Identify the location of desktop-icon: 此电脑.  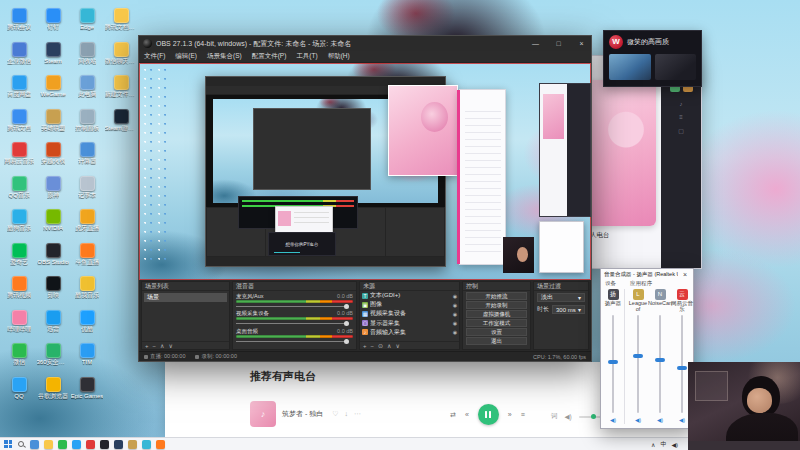
(87, 90).